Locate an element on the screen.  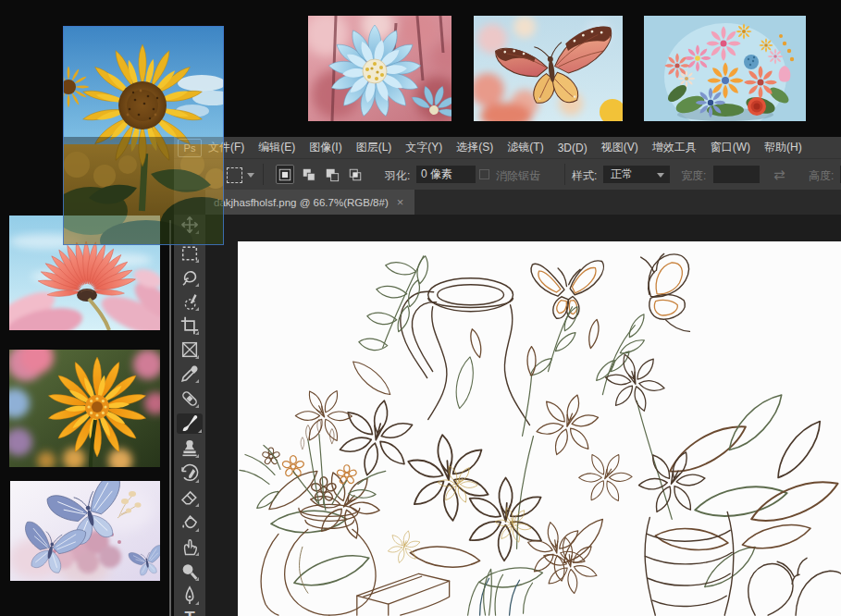
thumbnail-blue-daisy is located at coordinates (379, 68).